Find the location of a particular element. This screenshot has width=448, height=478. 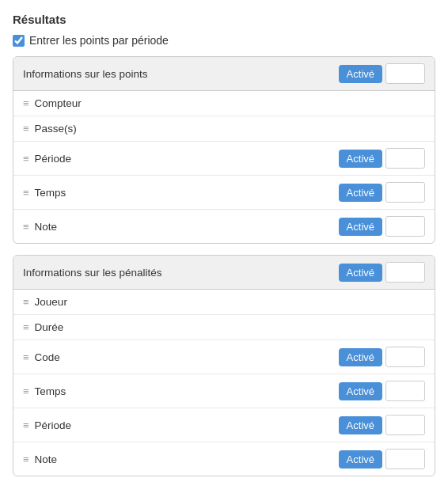

checkbox-row: Entrer les points par période is located at coordinates (224, 40).